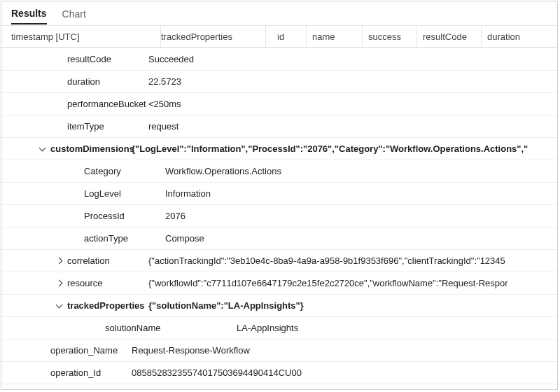 Image resolution: width=560 pixels, height=392 pixels. What do you see at coordinates (279, 261) in the screenshot?
I see `row-correlation: correlation {"actionTrackingId":"3eb10e4…` at bounding box center [279, 261].